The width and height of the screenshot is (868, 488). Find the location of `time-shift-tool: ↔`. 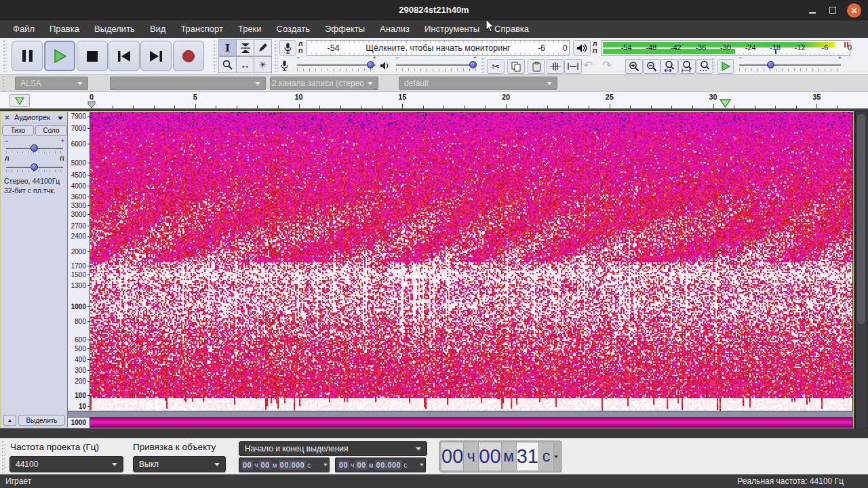

time-shift-tool: ↔ is located at coordinates (245, 65).